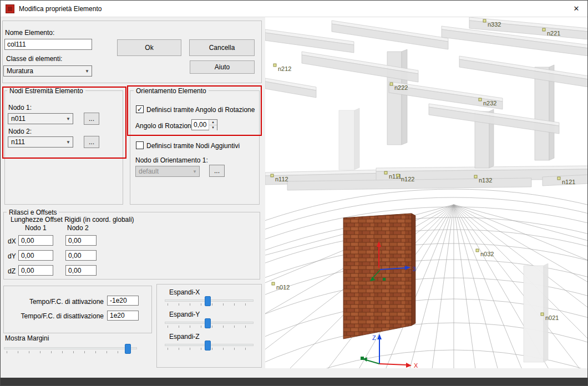 The height and width of the screenshot is (386, 588). I want to click on titlebar: Modifica proprietà Elemento ✕, so click(294, 9).